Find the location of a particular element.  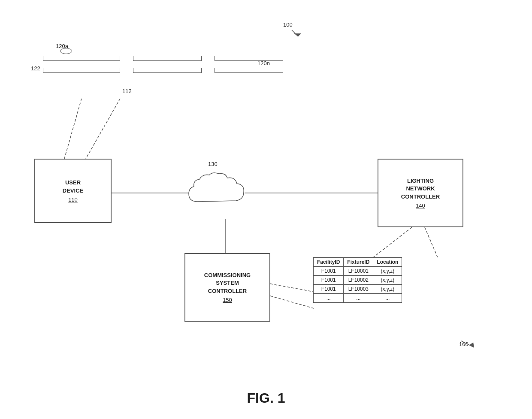

table-row: F1001LF10001(x,y,z) is located at coordinates (358, 271).